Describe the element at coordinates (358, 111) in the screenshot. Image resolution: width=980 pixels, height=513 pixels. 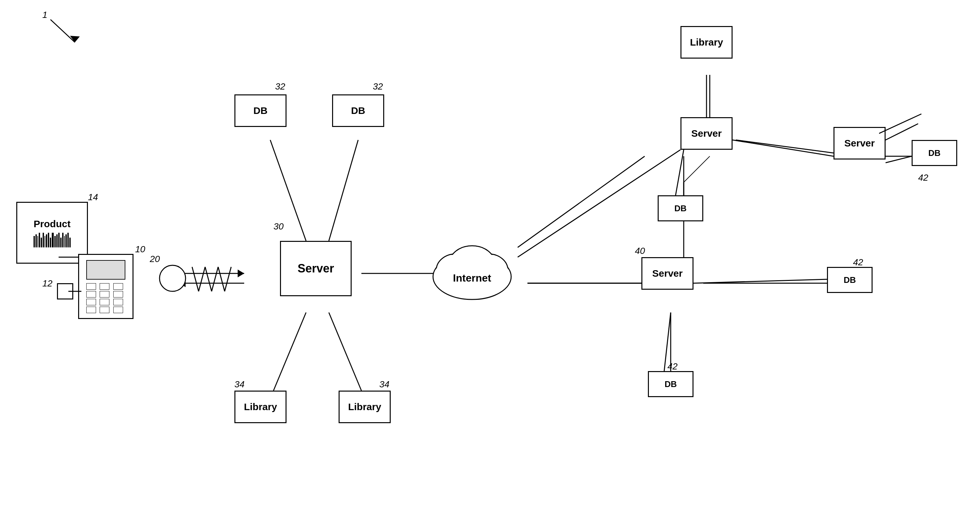
I see `db2-label: DB` at that location.